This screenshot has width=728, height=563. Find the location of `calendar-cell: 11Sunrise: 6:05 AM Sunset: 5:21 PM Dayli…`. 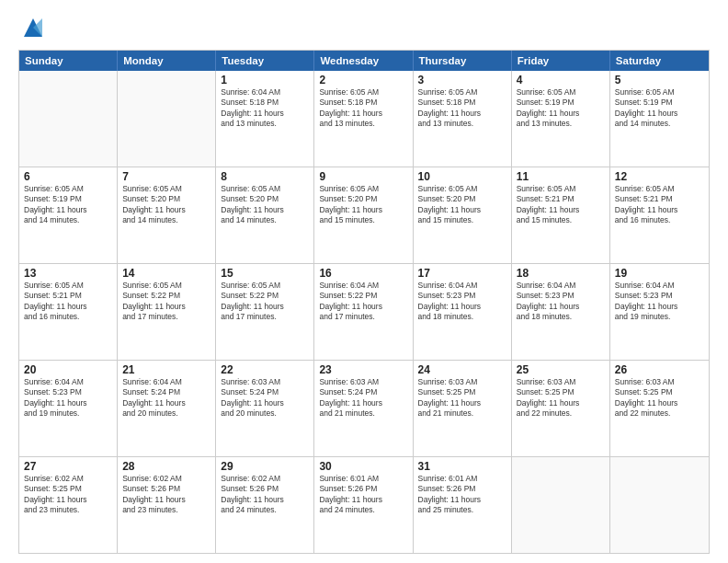

calendar-cell: 11Sunrise: 6:05 AM Sunset: 5:21 PM Dayli… is located at coordinates (561, 215).